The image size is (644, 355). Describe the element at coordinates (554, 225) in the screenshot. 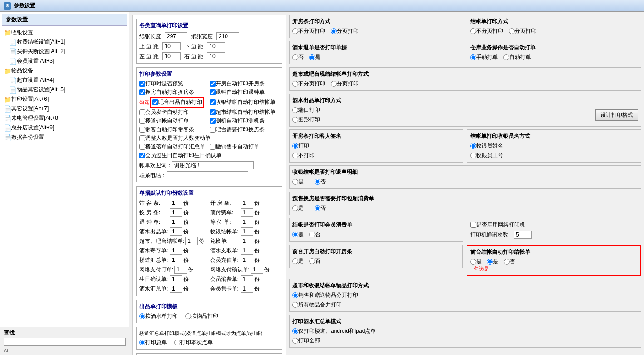

I see `network-printer-row: 是否启用网络打印机` at that location.